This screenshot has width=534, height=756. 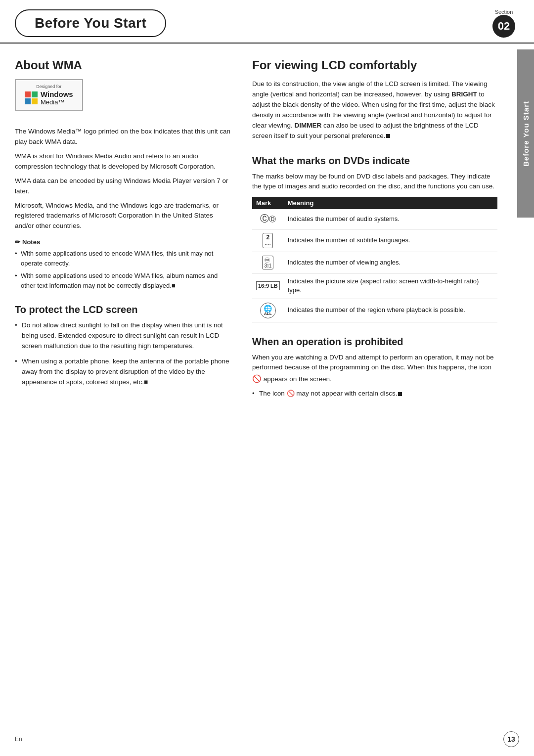 I want to click on prohibited-heading: When an operation is prohibited, so click(x=375, y=342).